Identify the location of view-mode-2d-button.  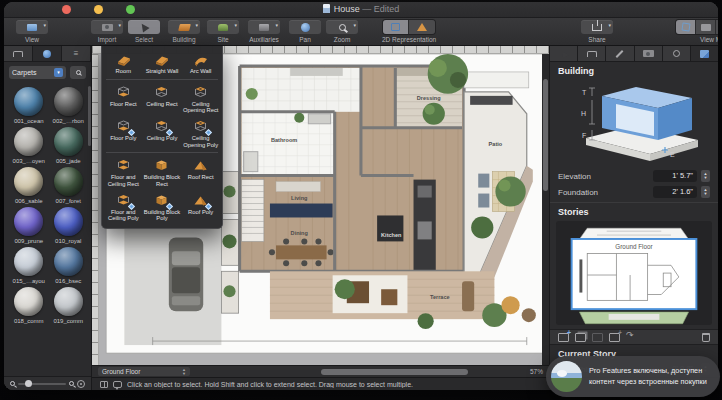
(686, 27).